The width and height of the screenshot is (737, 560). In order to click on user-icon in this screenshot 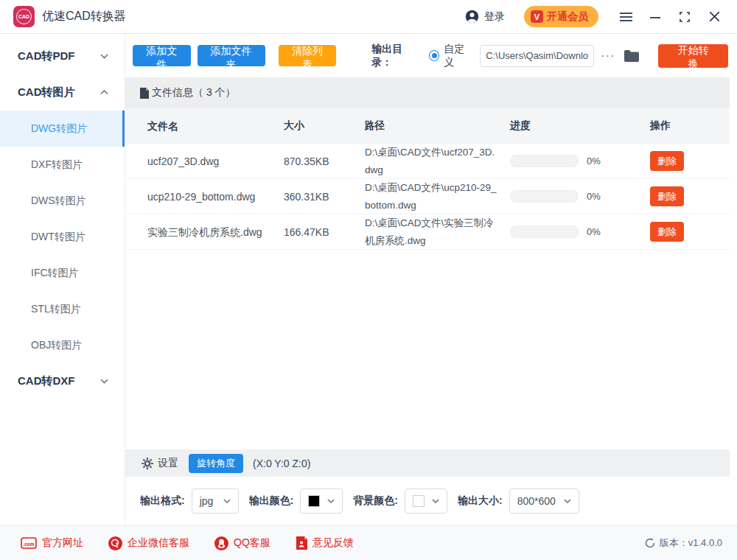, I will do `click(472, 16)`.